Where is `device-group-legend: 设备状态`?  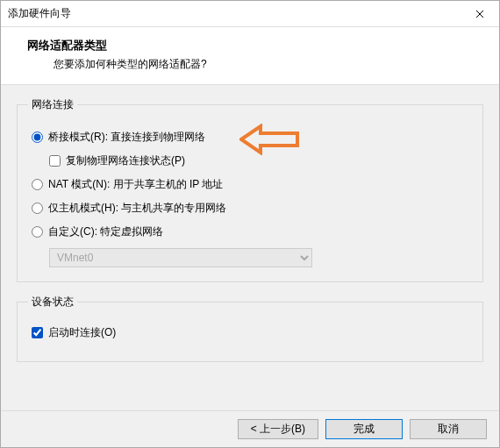 device-group-legend: 设备状态 is located at coordinates (53, 302).